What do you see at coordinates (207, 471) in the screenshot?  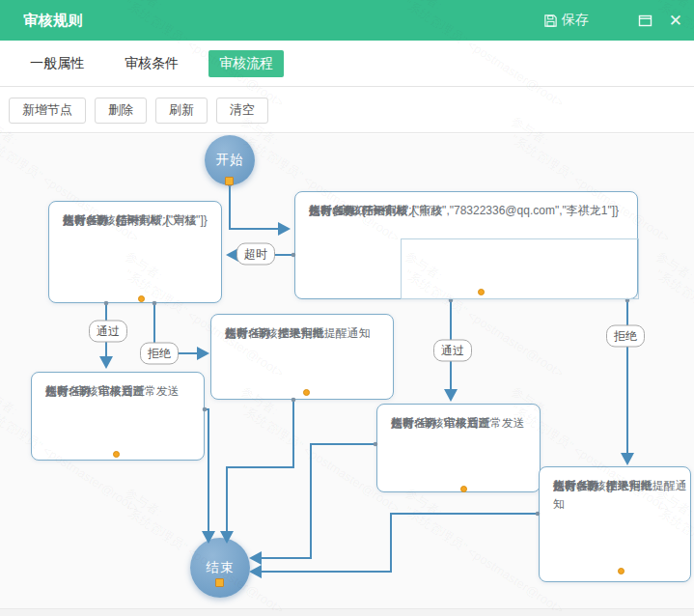 I see `flow-edge-passleft-to-end` at bounding box center [207, 471].